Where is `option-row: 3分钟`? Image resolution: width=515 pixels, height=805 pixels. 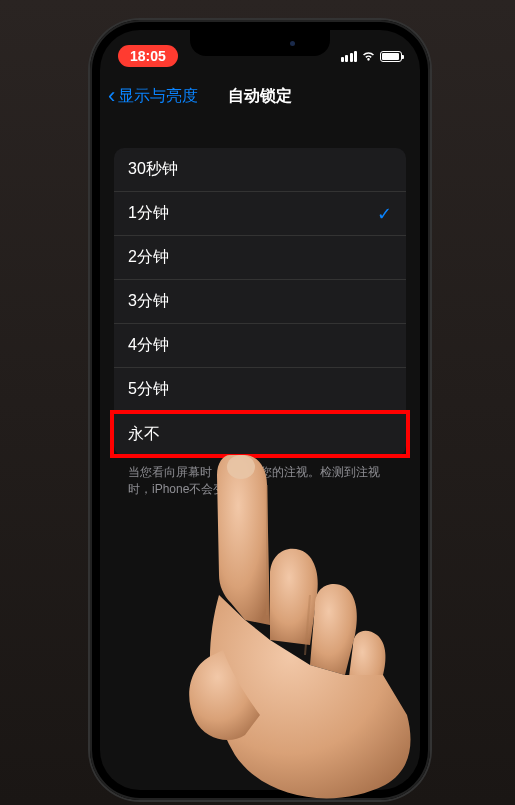
option-row: 3分钟 is located at coordinates (260, 302).